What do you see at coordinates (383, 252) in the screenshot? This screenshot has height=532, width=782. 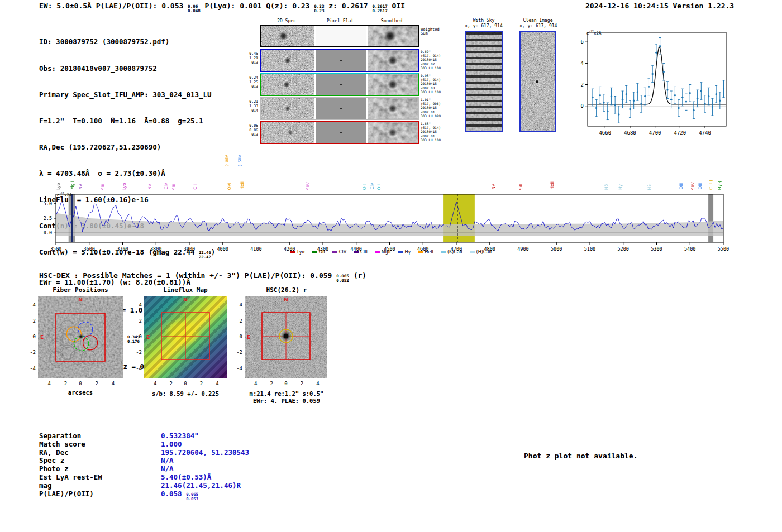 I see `legend-item: MgII` at bounding box center [383, 252].